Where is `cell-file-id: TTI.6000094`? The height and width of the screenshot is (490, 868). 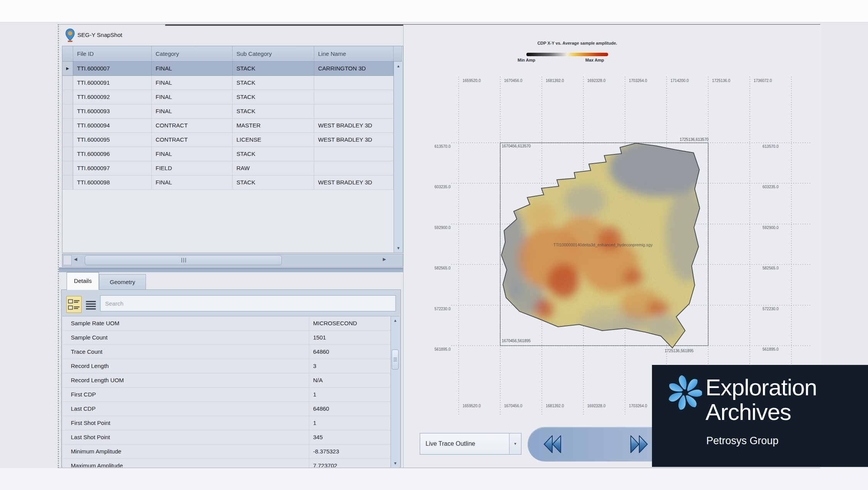
cell-file-id: TTI.6000094 is located at coordinates (112, 125).